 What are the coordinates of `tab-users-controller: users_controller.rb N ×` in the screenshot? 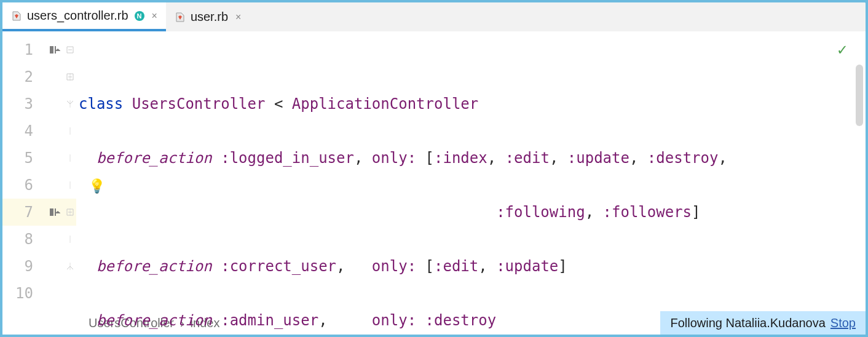 It's located at (84, 17).